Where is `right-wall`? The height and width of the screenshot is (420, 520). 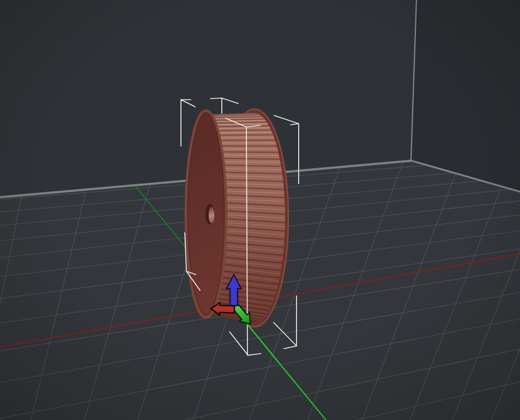
right-wall is located at coordinates (465, 96).